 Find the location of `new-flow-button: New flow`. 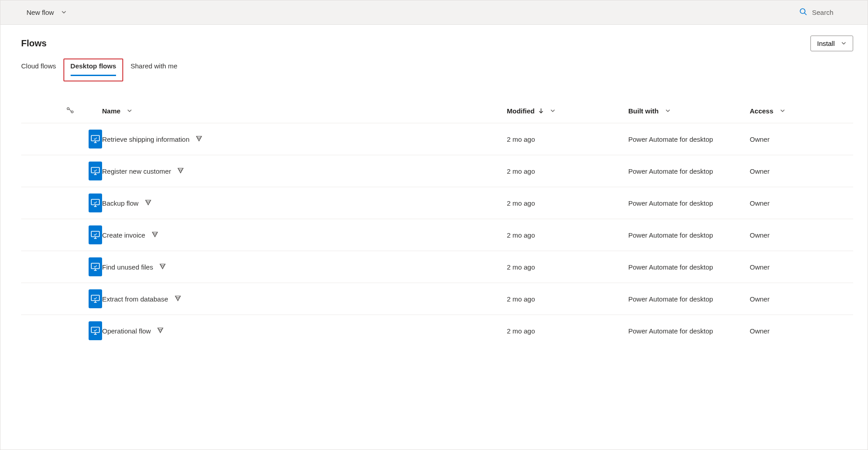

new-flow-button: New flow is located at coordinates (40, 13).